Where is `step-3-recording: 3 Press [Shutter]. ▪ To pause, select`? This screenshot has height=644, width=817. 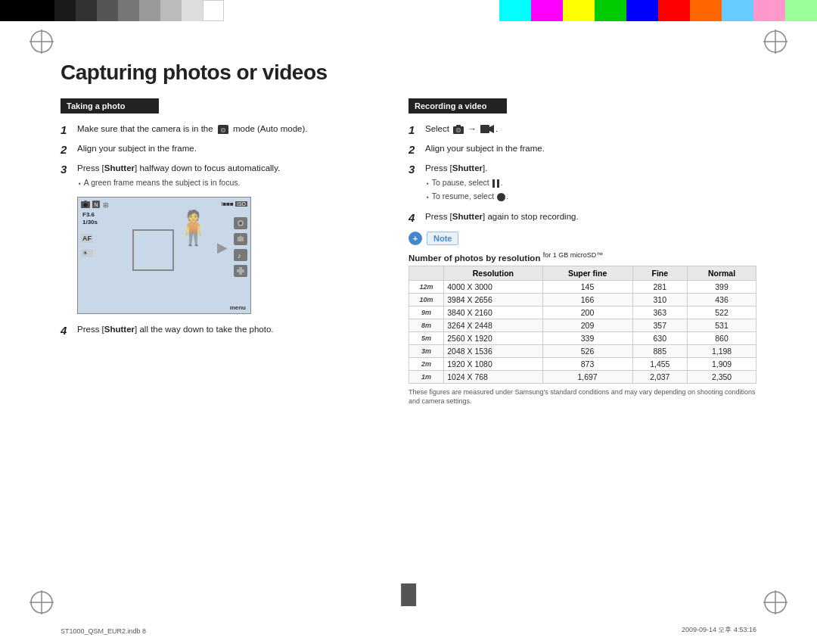
step-3-recording: 3 Press [Shutter]. ▪ To pause, select is located at coordinates (582, 183).